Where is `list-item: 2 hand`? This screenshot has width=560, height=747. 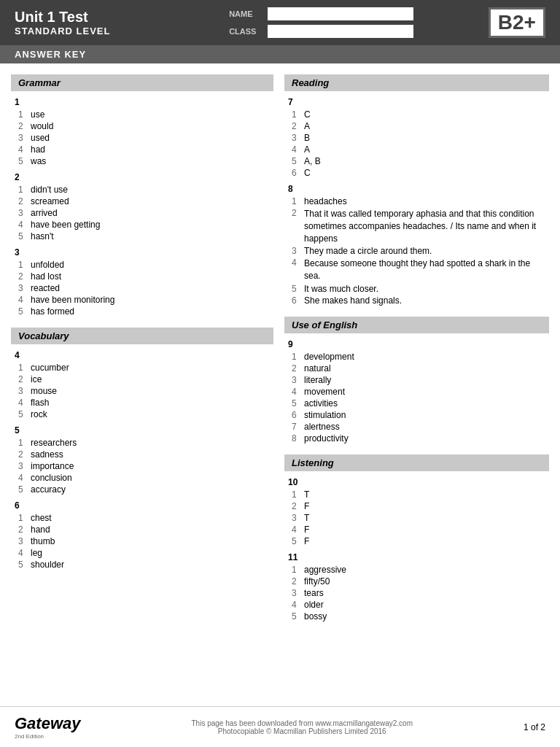 list-item: 2 hand is located at coordinates (142, 530).